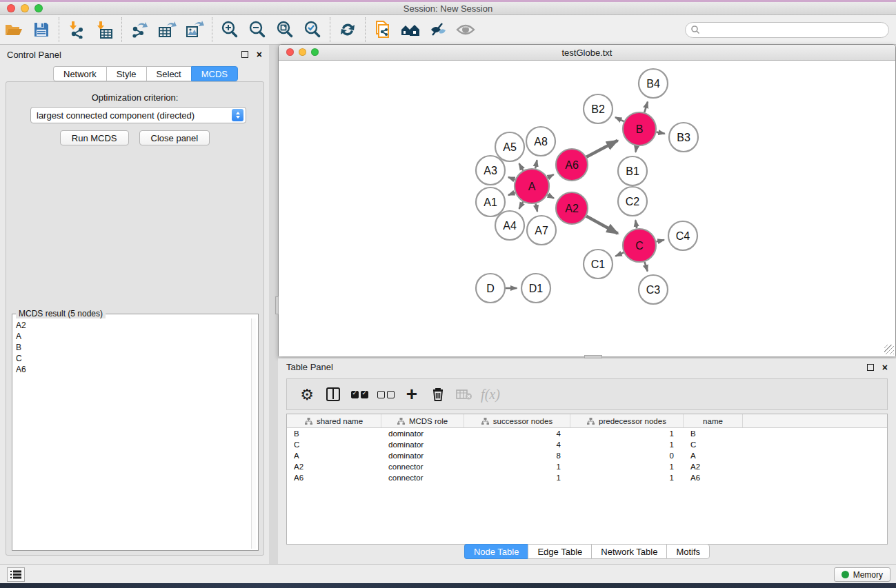  What do you see at coordinates (334, 445) in the screenshot?
I see `table-cell: C` at bounding box center [334, 445].